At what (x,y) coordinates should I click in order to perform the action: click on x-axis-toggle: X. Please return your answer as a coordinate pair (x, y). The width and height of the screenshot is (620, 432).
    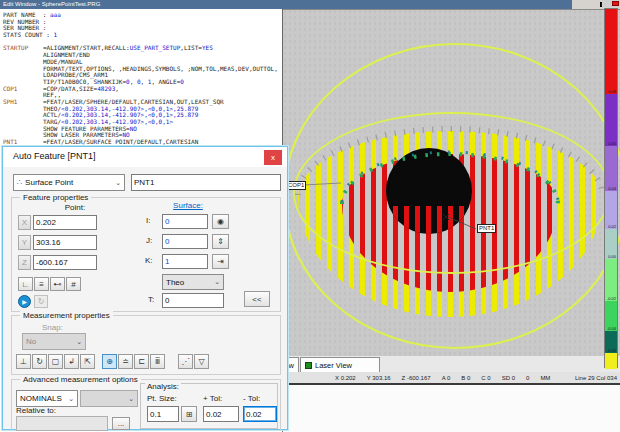
    Looking at the image, I should click on (24, 222).